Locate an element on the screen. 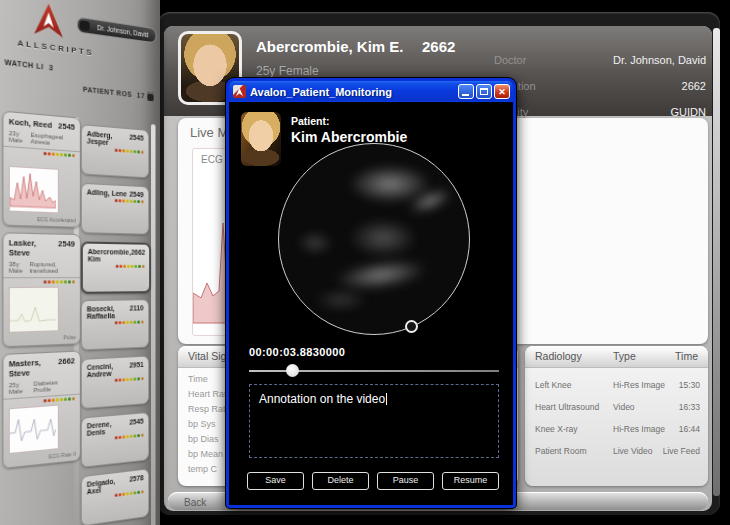 Image resolution: width=730 pixels, height=525 pixels. thumbnail-caption: ECG Rate II is located at coordinates (62, 456).